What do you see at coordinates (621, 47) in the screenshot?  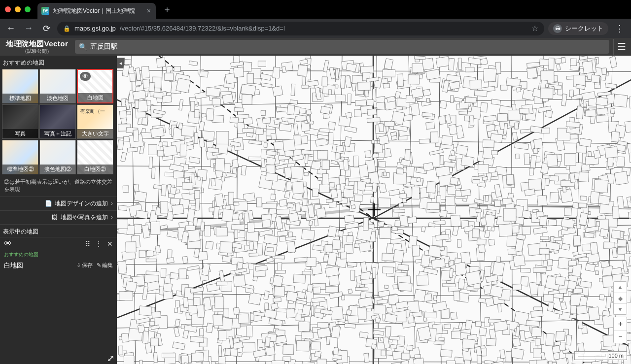 I see `app-menu-button: ☰` at bounding box center [621, 47].